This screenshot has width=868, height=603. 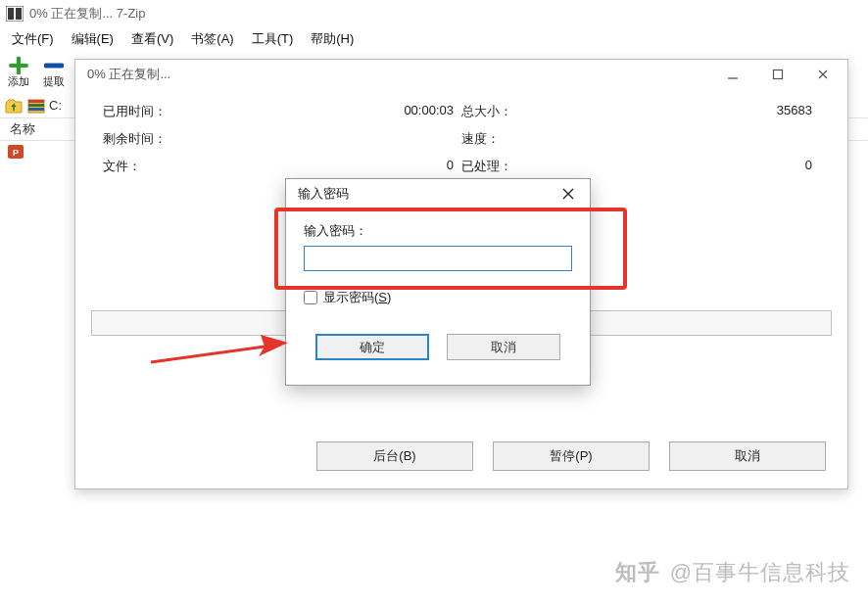 What do you see at coordinates (709, 112) in the screenshot?
I see `value-total-size: 35683` at bounding box center [709, 112].